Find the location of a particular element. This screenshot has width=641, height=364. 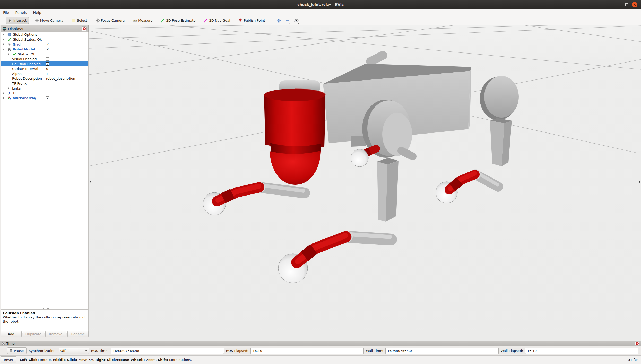

title-bar: check_joint.rviz* - RViz – × is located at coordinates (321, 5).